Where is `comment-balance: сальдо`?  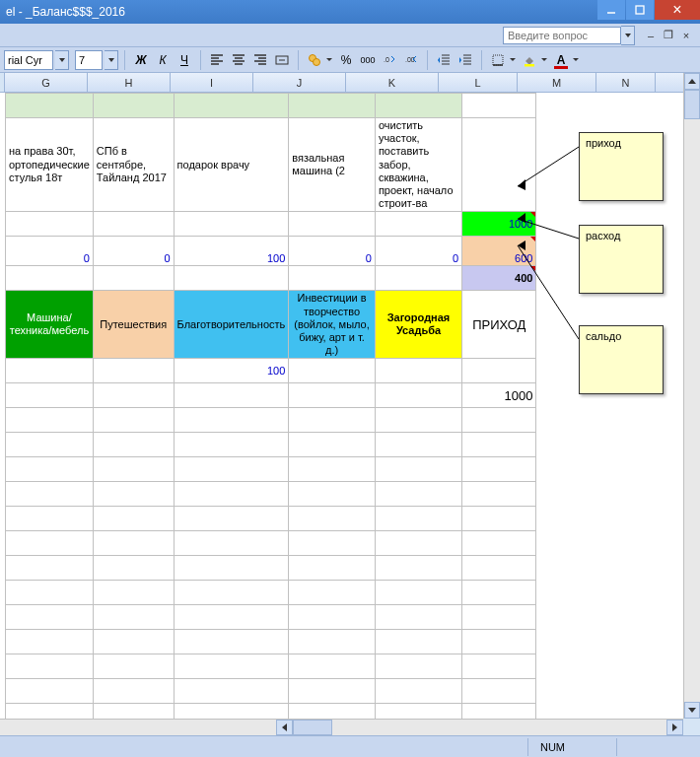
comment-balance: сальдо is located at coordinates (621, 360).